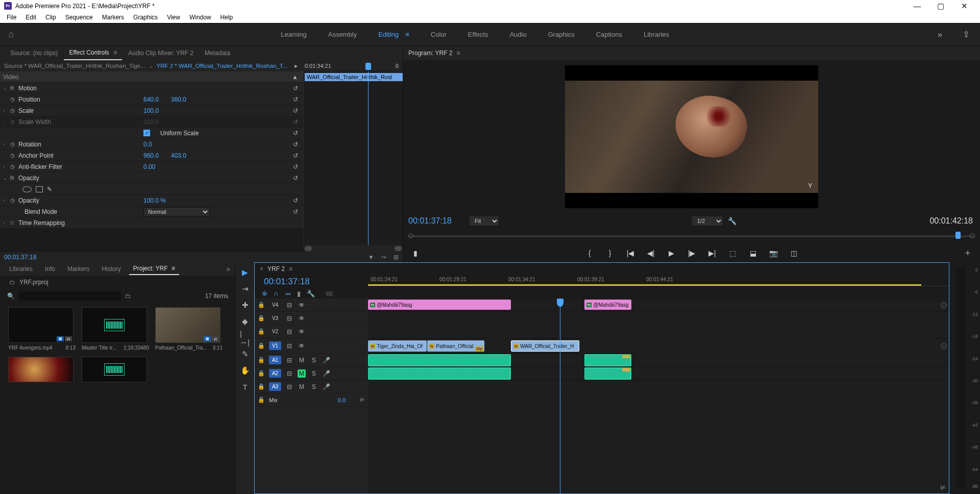  I want to click on ec-toggle-icon: ▲, so click(222, 77).